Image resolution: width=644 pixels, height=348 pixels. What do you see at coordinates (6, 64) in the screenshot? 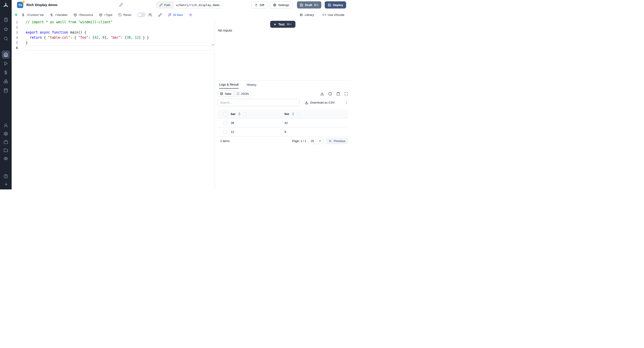
I see `sidebar-item-runs` at bounding box center [6, 64].